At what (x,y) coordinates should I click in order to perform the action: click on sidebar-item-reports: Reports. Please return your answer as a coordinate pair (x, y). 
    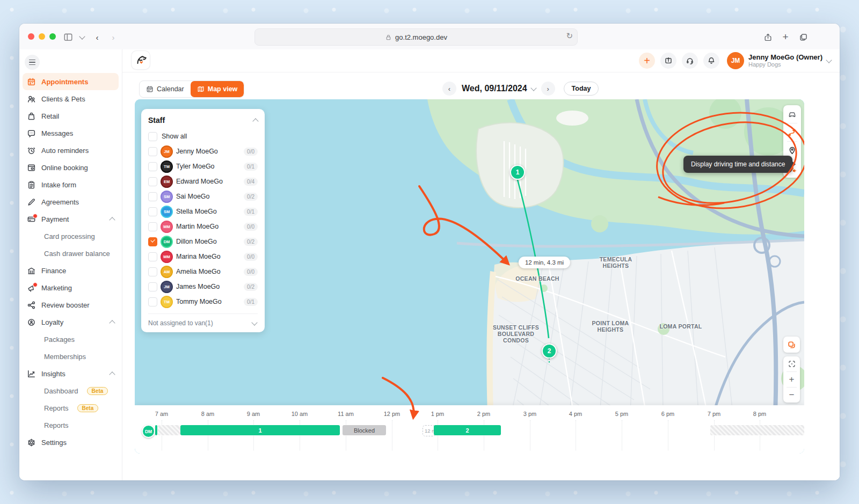
    Looking at the image, I should click on (71, 425).